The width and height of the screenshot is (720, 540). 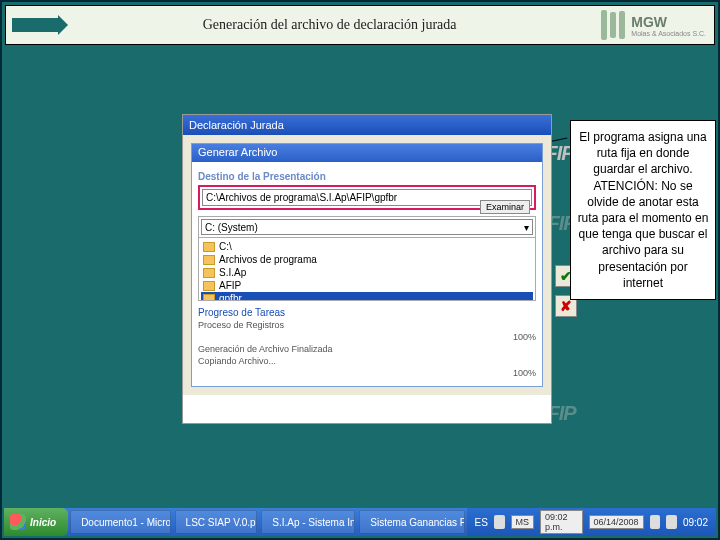 What do you see at coordinates (566, 306) in the screenshot?
I see `x-icon: ✘` at bounding box center [566, 306].